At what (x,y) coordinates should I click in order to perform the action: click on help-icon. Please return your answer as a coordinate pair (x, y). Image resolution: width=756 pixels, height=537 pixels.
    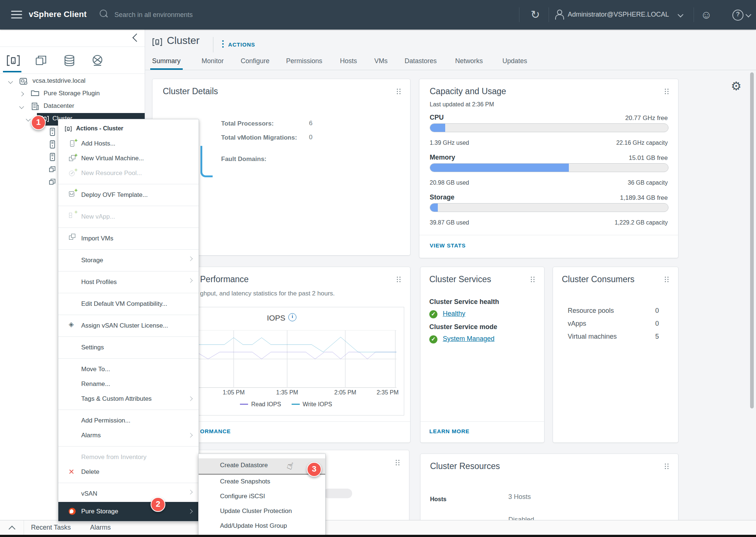
    Looking at the image, I should click on (738, 15).